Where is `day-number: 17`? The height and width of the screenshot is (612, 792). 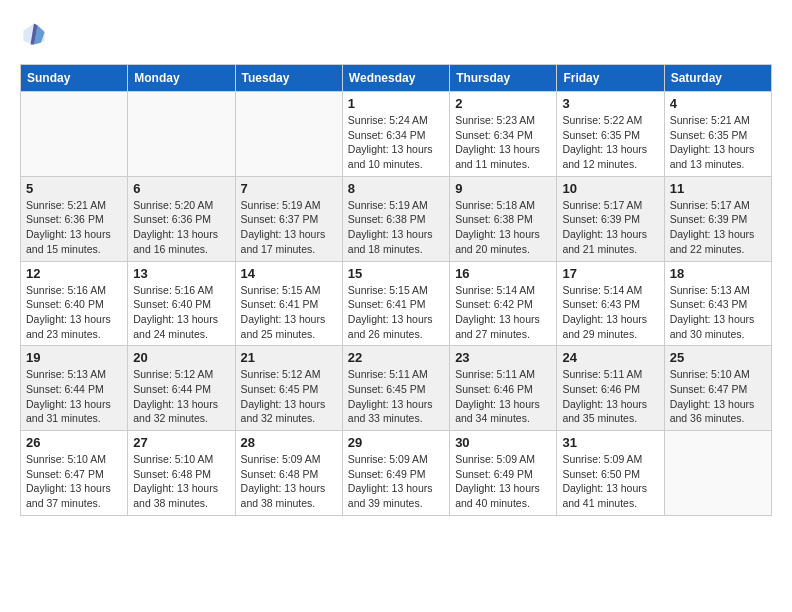 day-number: 17 is located at coordinates (610, 274).